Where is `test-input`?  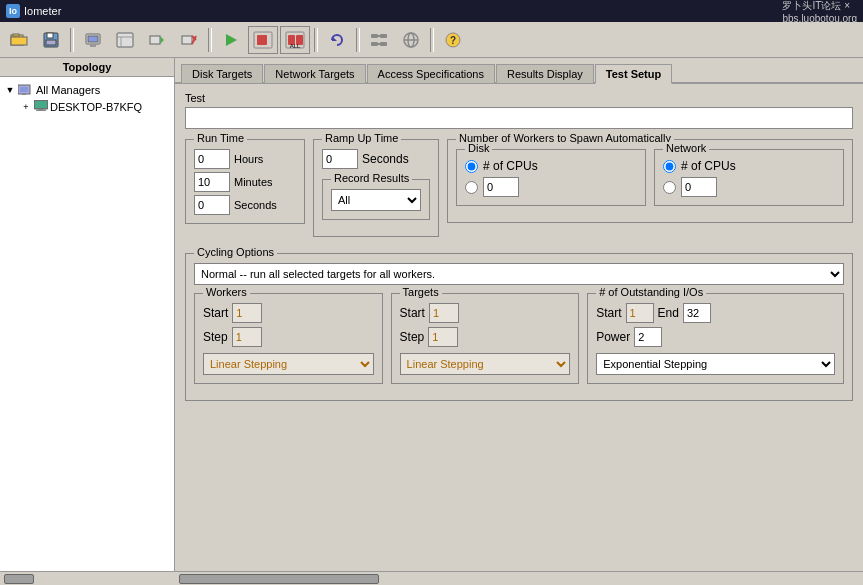 test-input is located at coordinates (519, 118).